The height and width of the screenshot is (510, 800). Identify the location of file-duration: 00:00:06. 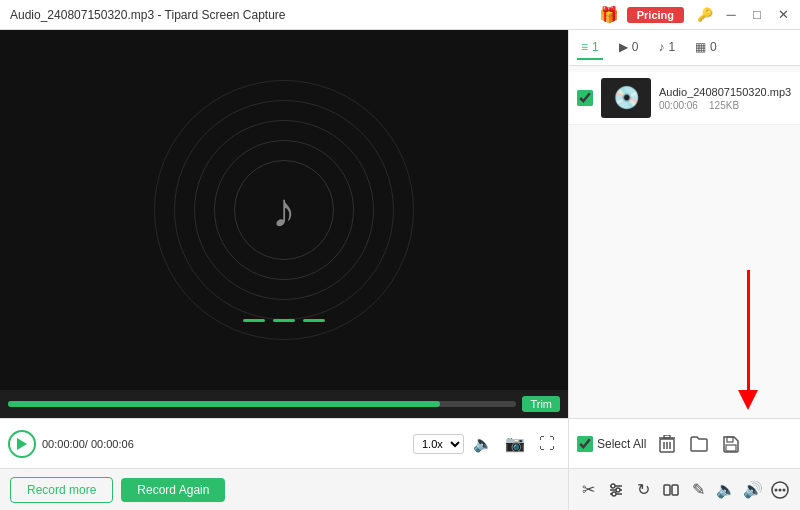
(678, 106).